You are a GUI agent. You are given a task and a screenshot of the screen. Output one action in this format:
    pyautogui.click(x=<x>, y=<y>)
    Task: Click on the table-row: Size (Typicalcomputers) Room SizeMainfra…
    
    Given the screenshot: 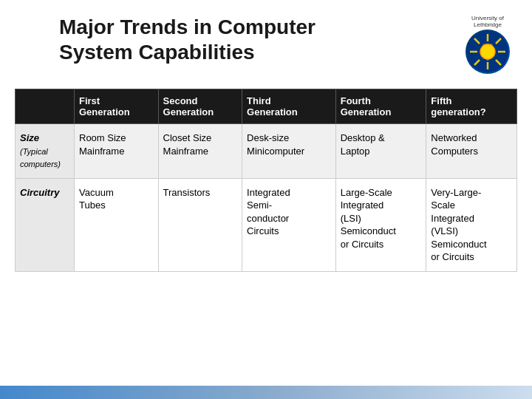 What is the action you would take?
    pyautogui.click(x=266, y=151)
    